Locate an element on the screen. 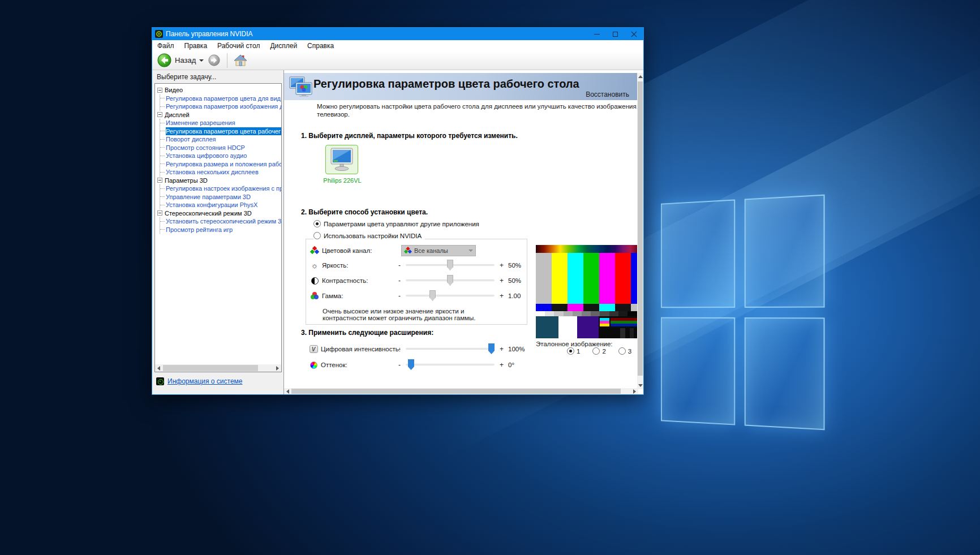 The width and height of the screenshot is (980, 555). menu-edit: Правка is located at coordinates (196, 45).